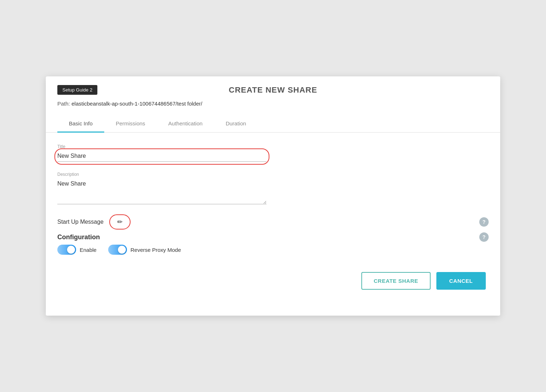 The height and width of the screenshot is (392, 546). What do you see at coordinates (63, 104) in the screenshot?
I see `path-label: Path:` at bounding box center [63, 104].